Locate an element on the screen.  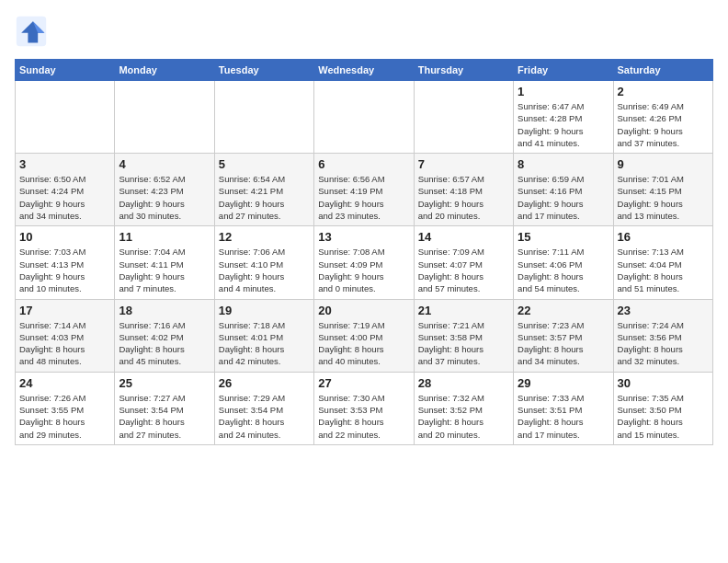
day-number: 10 is located at coordinates (64, 237).